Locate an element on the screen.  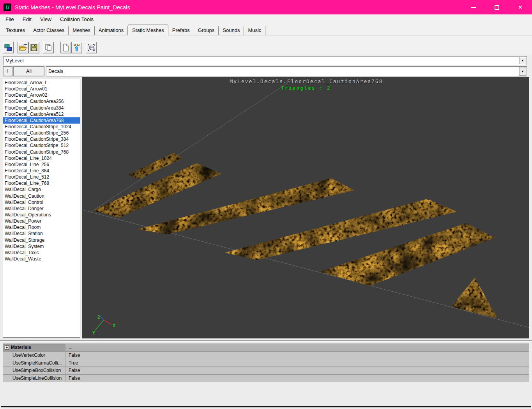
list-item: FloorDecal_Line_384 is located at coordinates (41, 171).